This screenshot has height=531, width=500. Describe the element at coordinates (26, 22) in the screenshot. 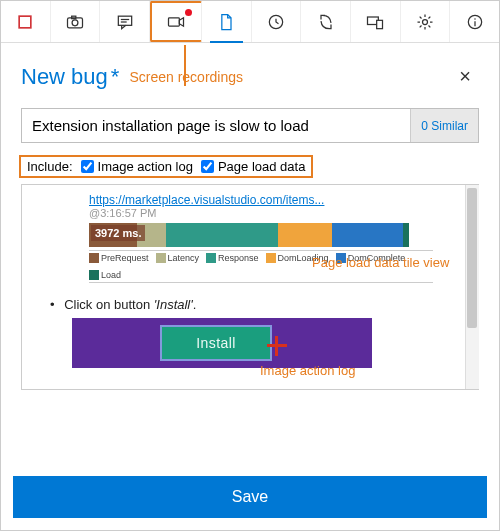

I see `stop-record-button` at that location.